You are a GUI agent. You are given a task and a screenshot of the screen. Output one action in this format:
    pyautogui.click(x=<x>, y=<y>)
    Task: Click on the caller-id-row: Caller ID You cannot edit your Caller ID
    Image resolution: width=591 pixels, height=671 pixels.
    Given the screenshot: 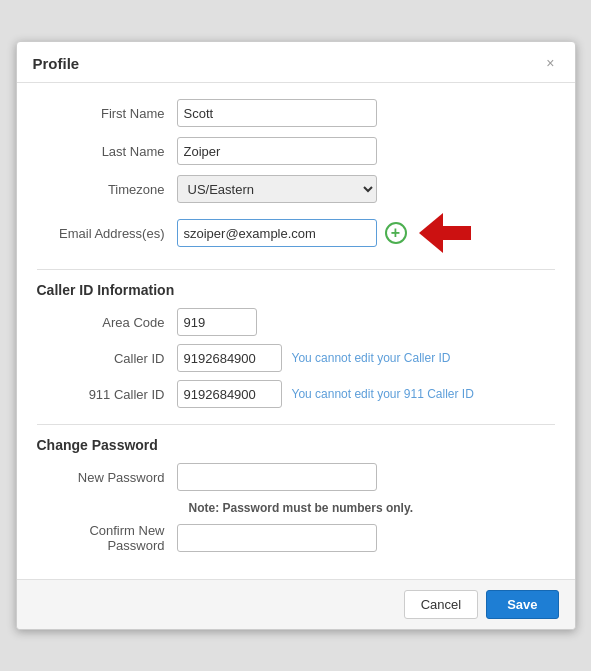 What is the action you would take?
    pyautogui.click(x=296, y=358)
    